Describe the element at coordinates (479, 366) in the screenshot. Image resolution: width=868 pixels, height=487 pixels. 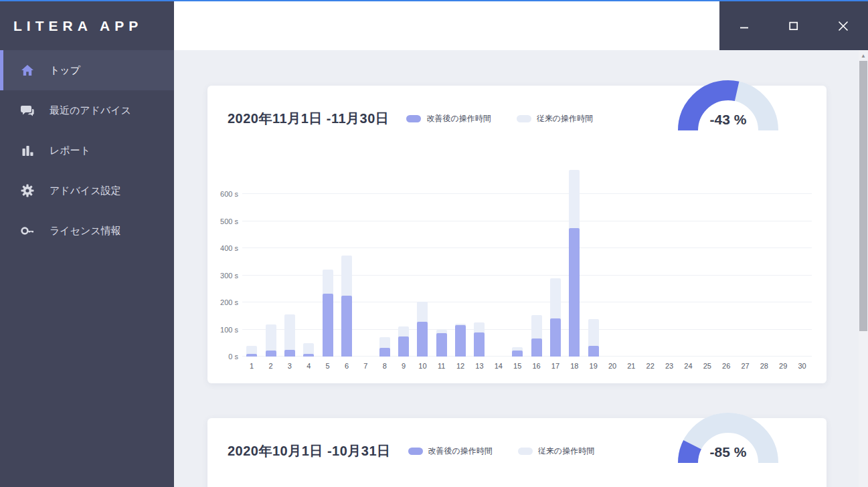
I see `x-axis-tick: 13` at that location.